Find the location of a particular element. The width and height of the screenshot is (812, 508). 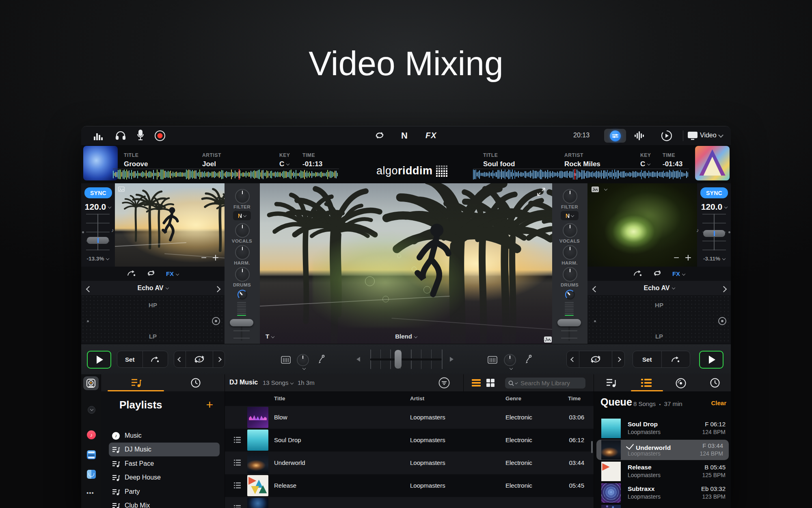

cue-jump-icon is located at coordinates (638, 274).